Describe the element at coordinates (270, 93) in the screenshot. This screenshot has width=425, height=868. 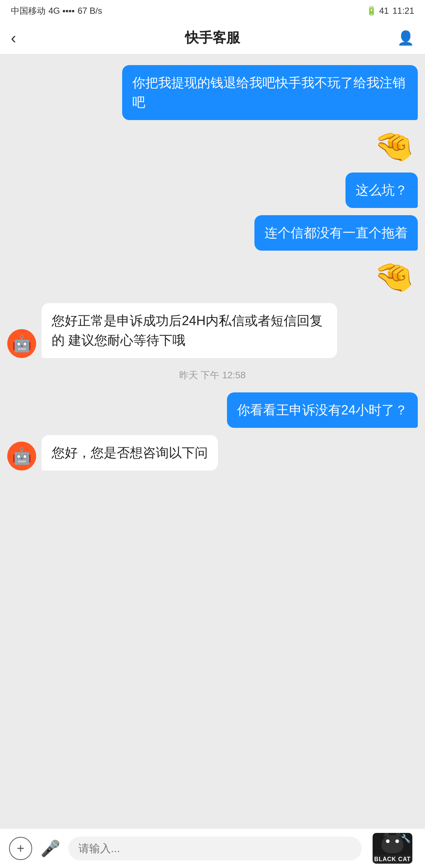
I see `message-bubble: 你把我提现的钱退给我吧快手我不玩了给我注销吧` at that location.